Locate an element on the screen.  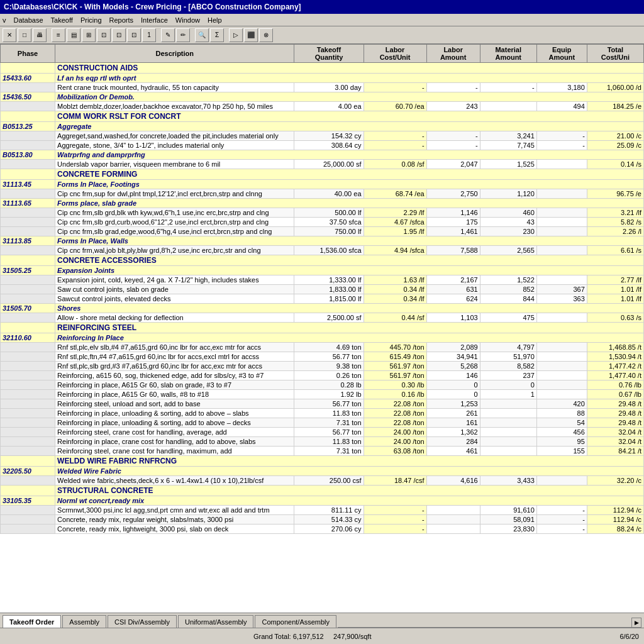
header-total: TotalCost/Uni is located at coordinates (615, 54).